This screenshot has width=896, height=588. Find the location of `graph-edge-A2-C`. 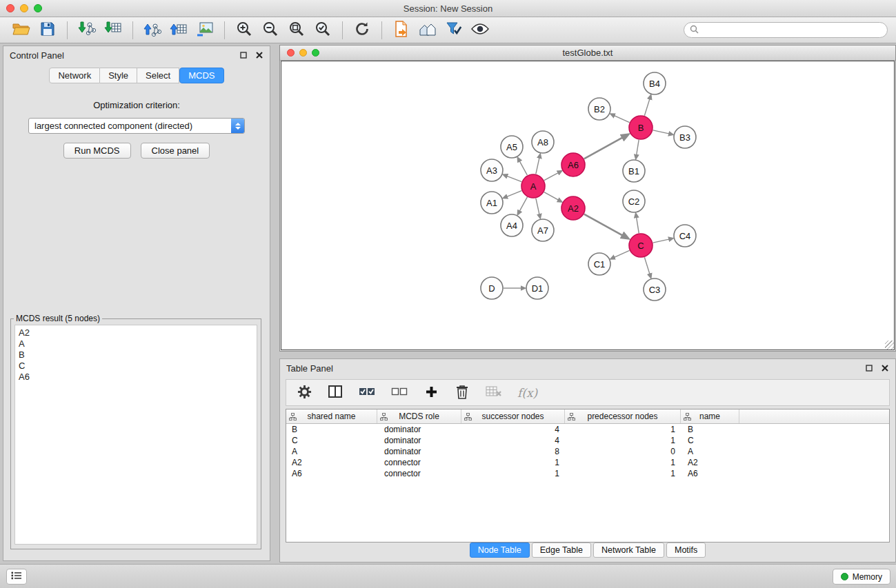

graph-edge-A2-C is located at coordinates (603, 225).